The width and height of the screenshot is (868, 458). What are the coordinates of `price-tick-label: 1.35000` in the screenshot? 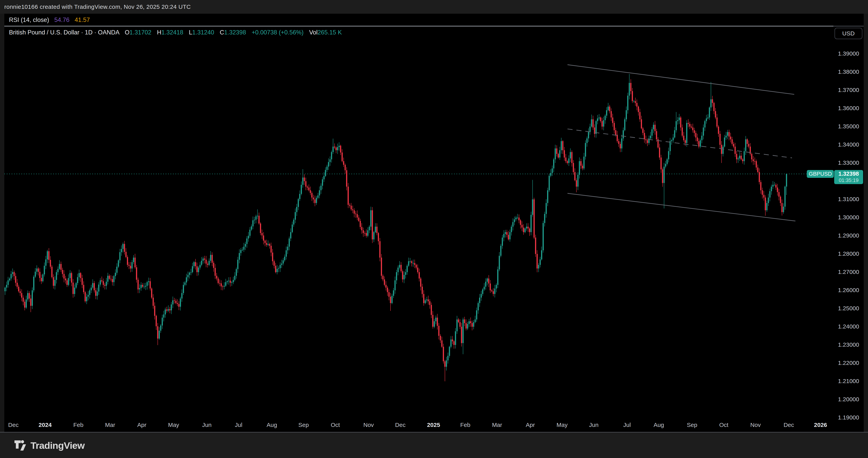 It's located at (848, 126).